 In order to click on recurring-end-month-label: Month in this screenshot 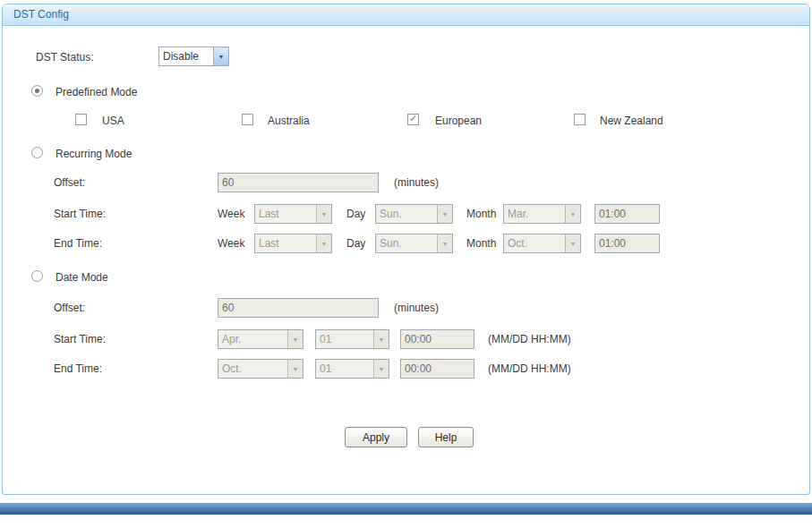, I will do `click(482, 243)`.